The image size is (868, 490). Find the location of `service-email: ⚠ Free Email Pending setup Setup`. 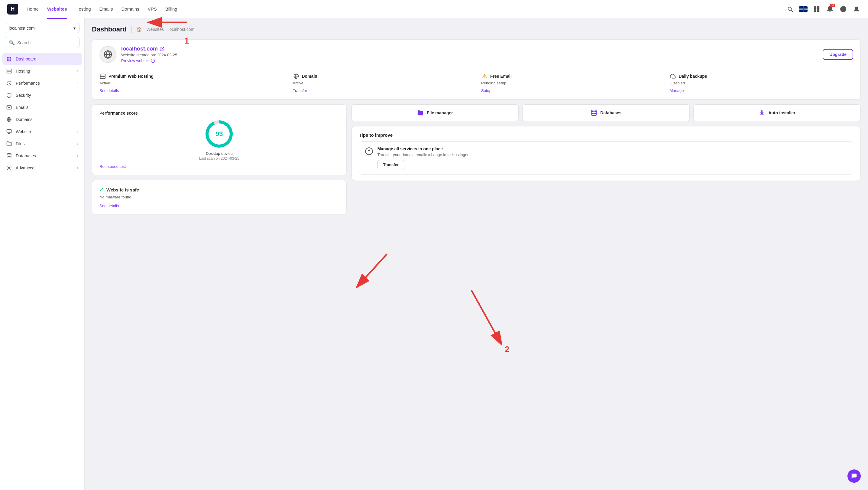

service-email: ⚠ Free Email Pending setup Setup is located at coordinates (571, 83).